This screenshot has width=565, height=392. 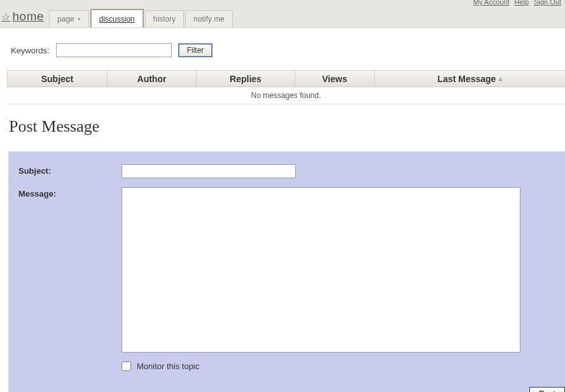 What do you see at coordinates (168, 367) in the screenshot?
I see `monitor-label: Monitor this topic` at bounding box center [168, 367].